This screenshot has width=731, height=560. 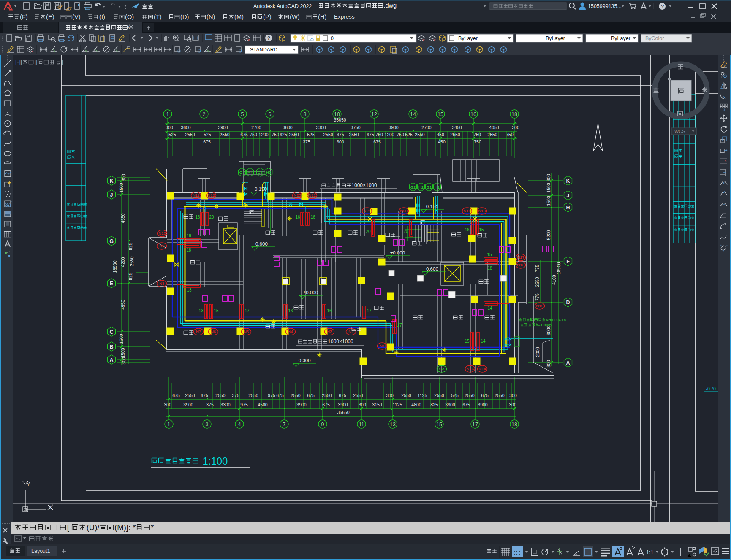 What do you see at coordinates (312, 195) in the screenshot?
I see `svg-text: N22` at bounding box center [312, 195].